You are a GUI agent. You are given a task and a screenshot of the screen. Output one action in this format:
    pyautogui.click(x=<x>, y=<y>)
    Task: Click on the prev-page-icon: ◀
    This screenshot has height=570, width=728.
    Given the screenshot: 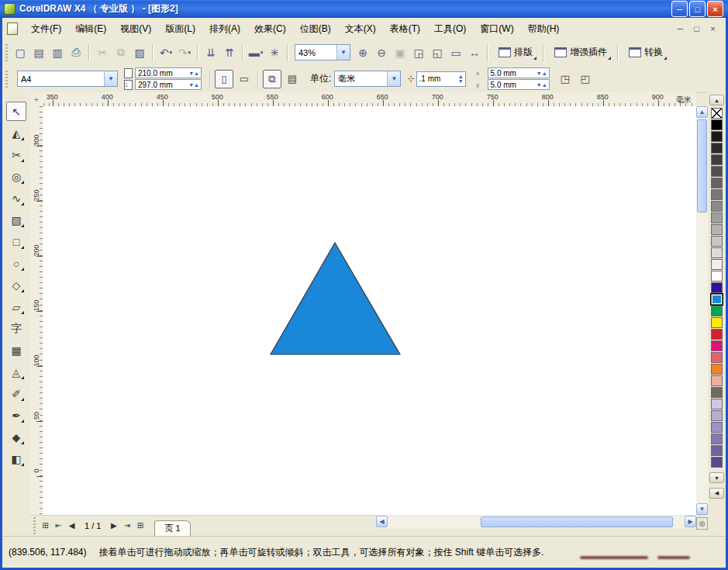 What is the action you would take?
    pyautogui.click(x=71, y=526)
    